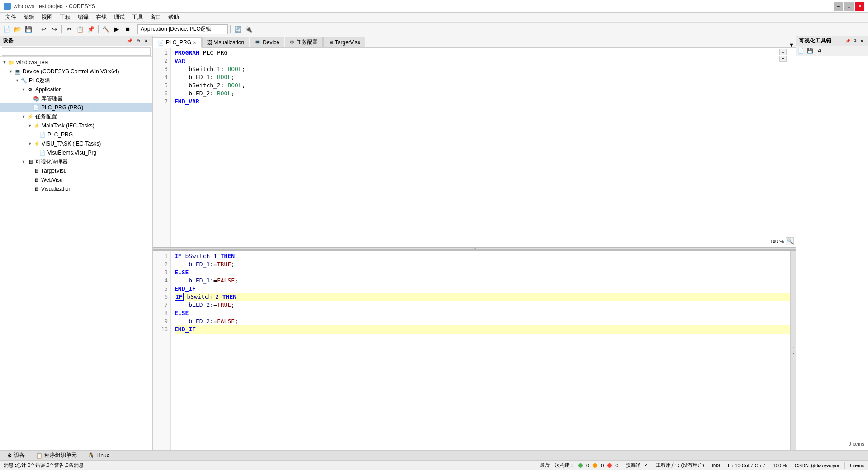 The width and height of the screenshot is (868, 470). Describe the element at coordinates (76, 117) in the screenshot. I see `tree-item-6: ▼⚡任务配置` at that location.